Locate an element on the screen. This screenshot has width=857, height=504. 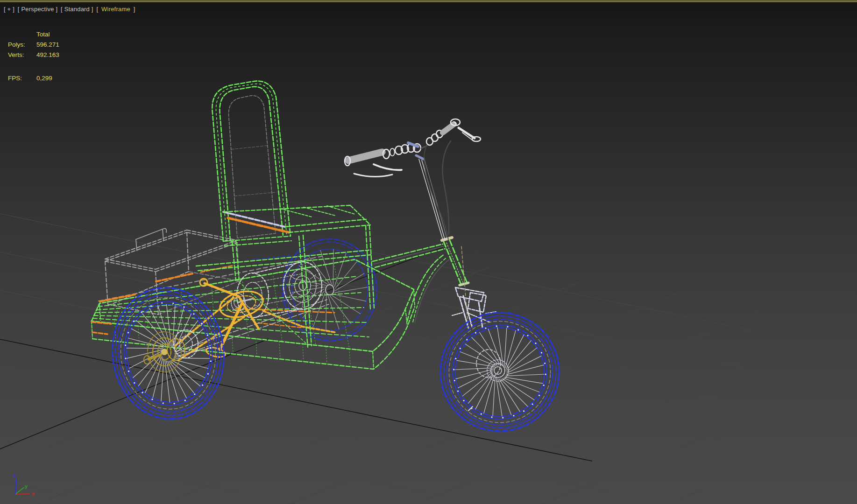
handlebar is located at coordinates (413, 180).